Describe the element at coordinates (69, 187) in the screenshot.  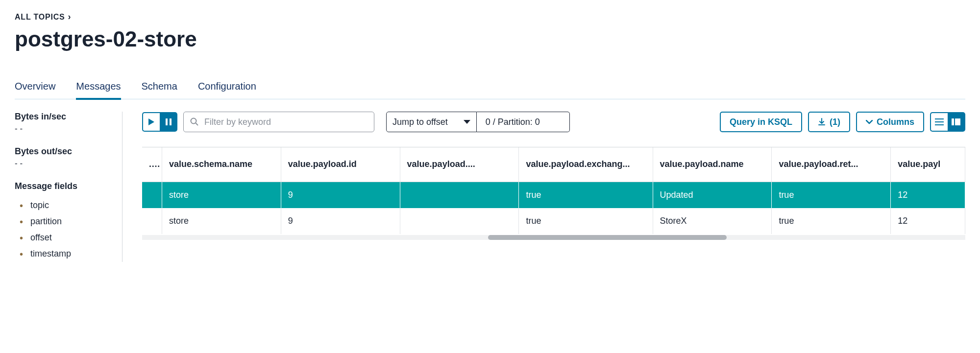
I see `sidebar: Bytes in/sec - - Bytes out/sec - - Messa…` at that location.